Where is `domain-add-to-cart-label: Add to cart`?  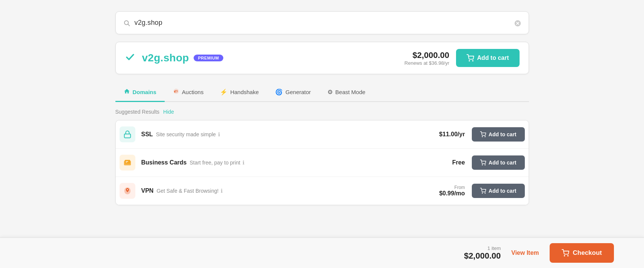 domain-add-to-cart-label: Add to cart is located at coordinates (493, 58).